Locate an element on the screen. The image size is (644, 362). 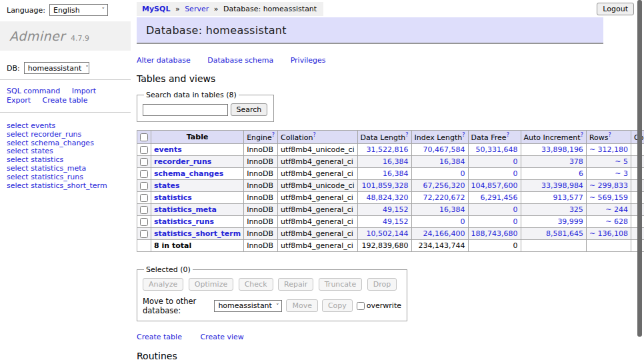
total-cell: 192,839,680 is located at coordinates (384, 245).